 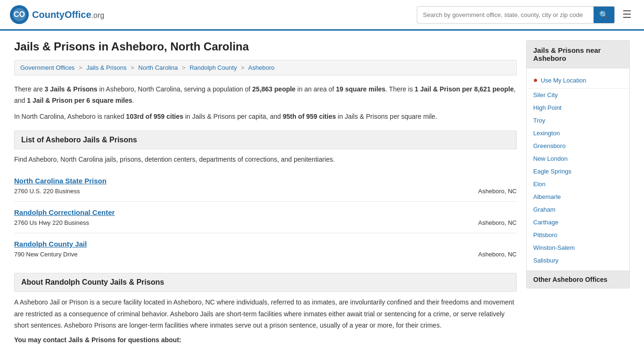 I want to click on facility-name: Randolph County Jail, so click(x=50, y=244).